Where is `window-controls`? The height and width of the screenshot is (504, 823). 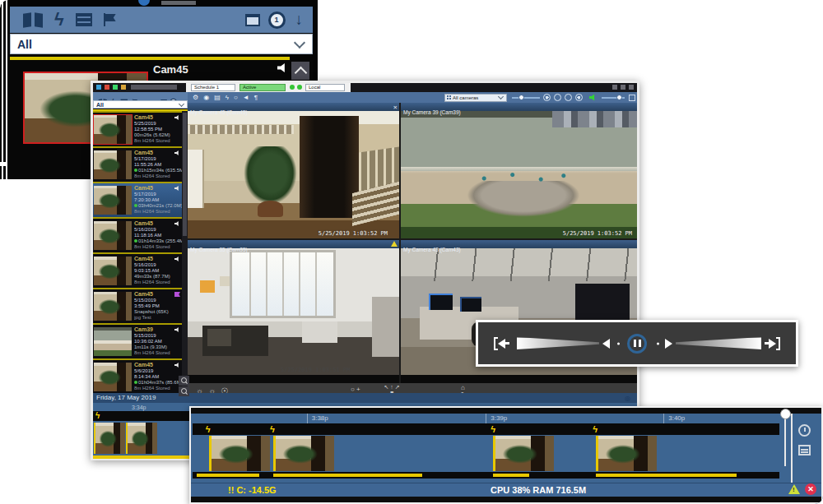 window-controls is located at coordinates (623, 87).